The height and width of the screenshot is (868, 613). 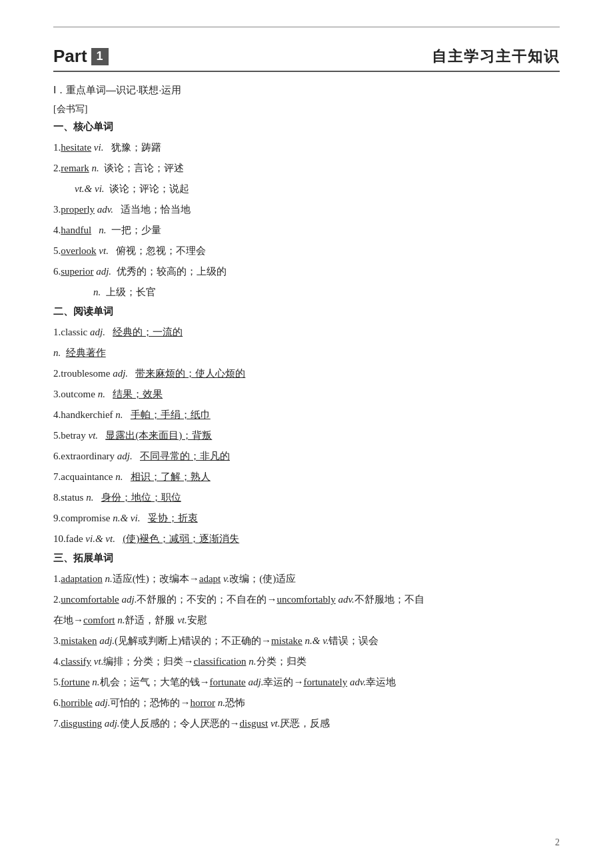 I want to click on word-handful: handful, so click(x=76, y=230).